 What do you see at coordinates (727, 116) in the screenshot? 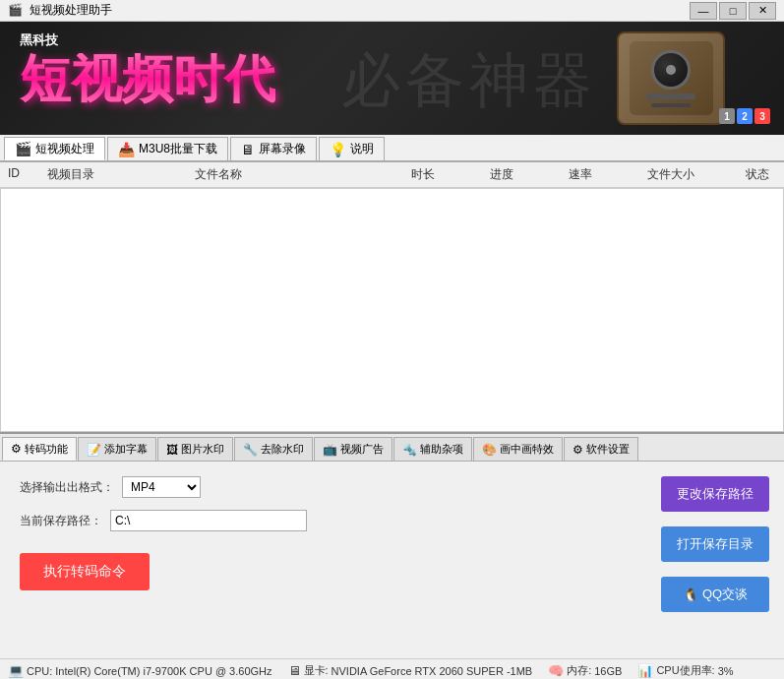
I see `banner-num-1: 1` at bounding box center [727, 116].